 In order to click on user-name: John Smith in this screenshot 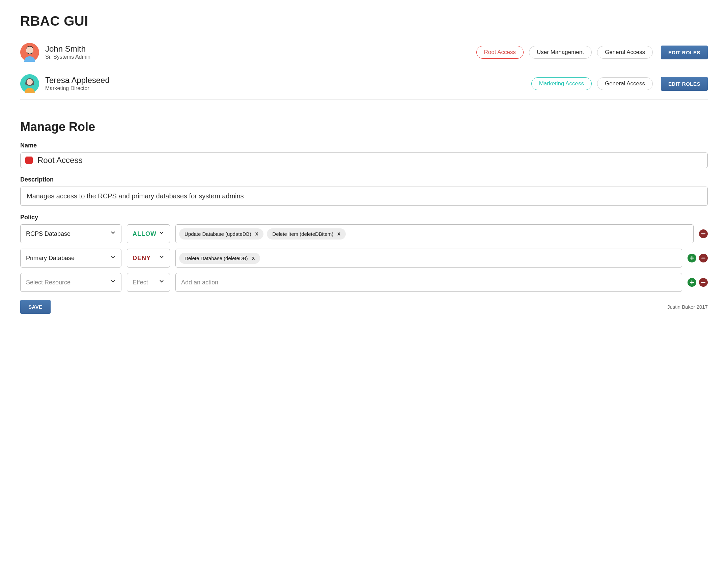, I will do `click(68, 49)`.